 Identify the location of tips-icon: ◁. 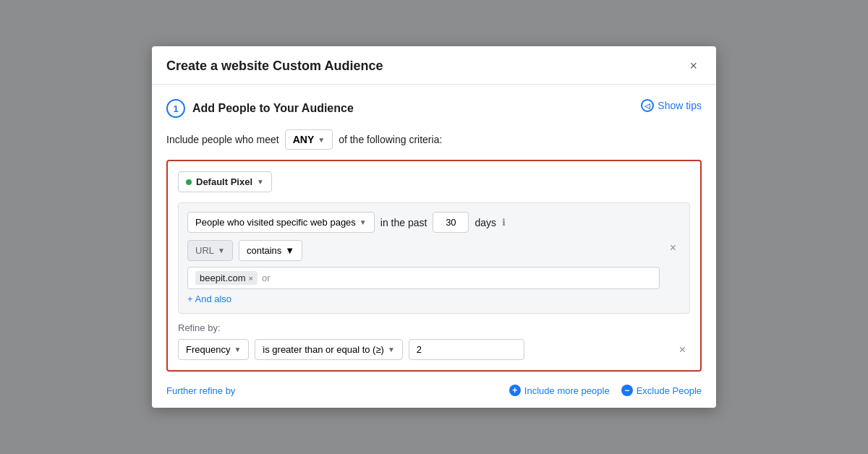
(647, 106).